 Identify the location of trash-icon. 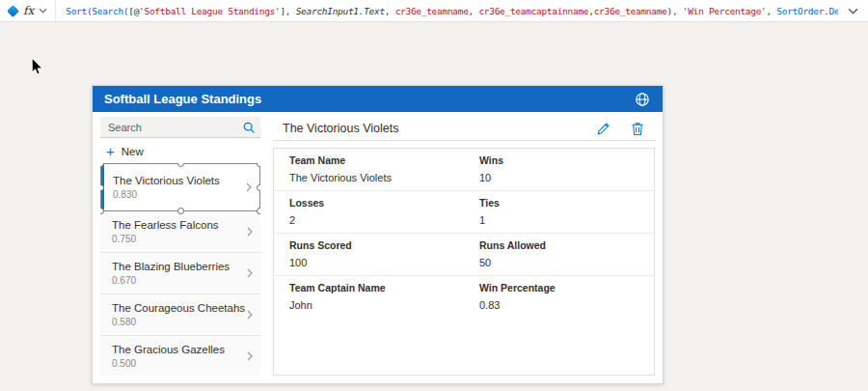
(637, 129).